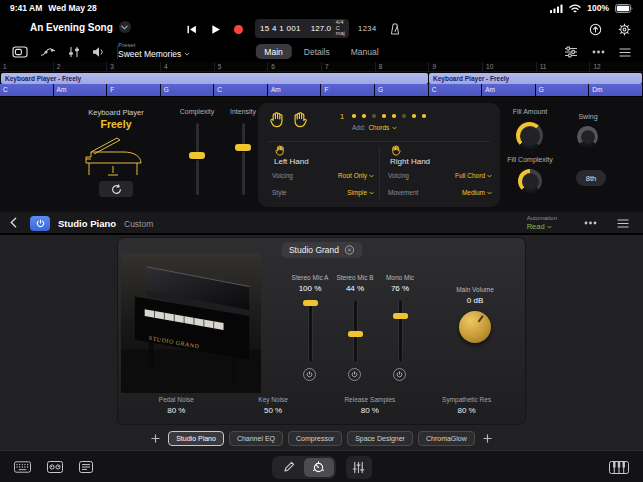 The width and height of the screenshot is (643, 482). Describe the element at coordinates (625, 52) in the screenshot. I see `menu-button` at that location.